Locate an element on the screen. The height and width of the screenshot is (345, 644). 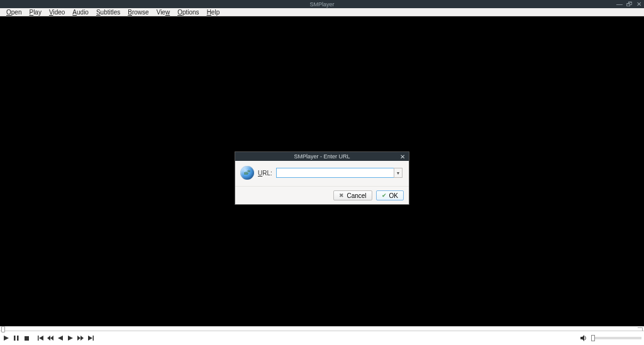
seek-bar is located at coordinates (322, 329).